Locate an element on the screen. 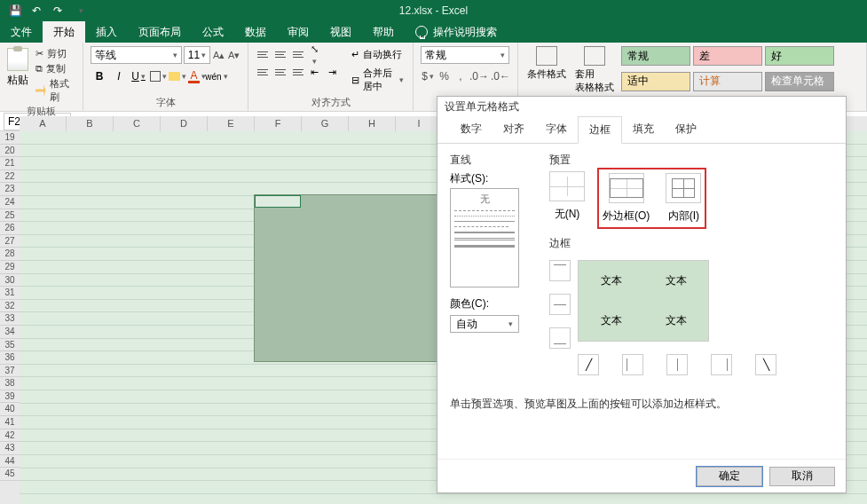 The image size is (867, 504). row-headers: 1920212223242526272829303132333435363738… is located at coordinates (10, 318).